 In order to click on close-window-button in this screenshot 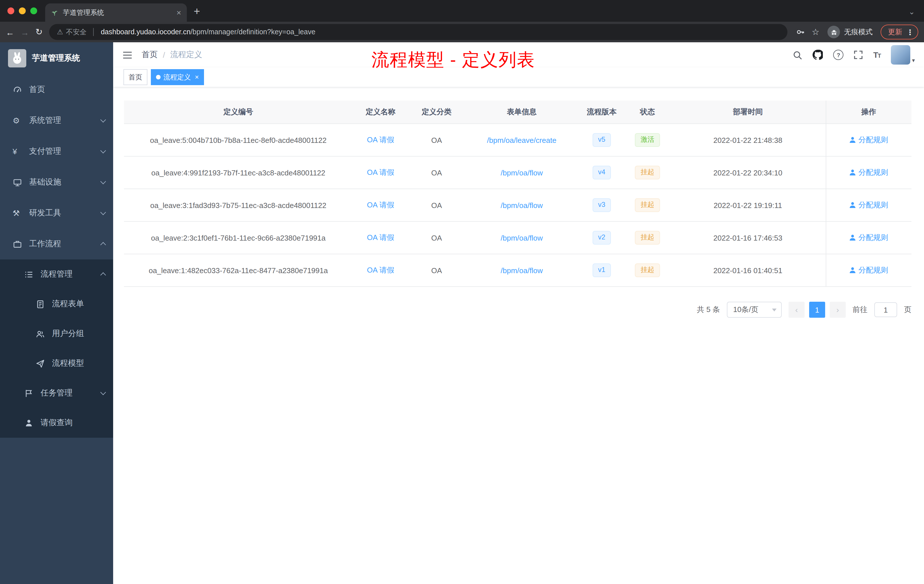, I will do `click(11, 11)`.